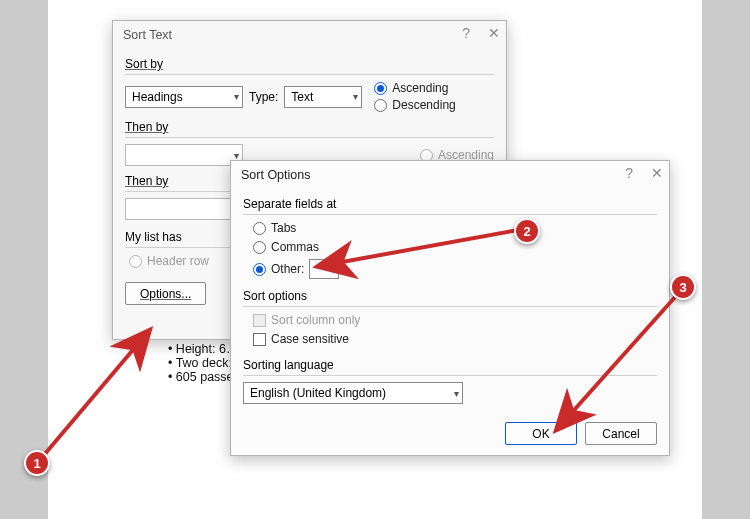 This screenshot has width=750, height=519. What do you see at coordinates (310, 127) in the screenshot?
I see `then-by-label: Then by` at bounding box center [310, 127].